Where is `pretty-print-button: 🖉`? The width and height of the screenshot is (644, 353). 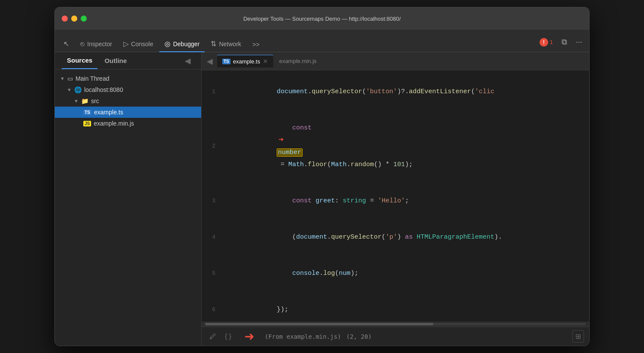 pretty-print-button: 🖉 is located at coordinates (213, 337).